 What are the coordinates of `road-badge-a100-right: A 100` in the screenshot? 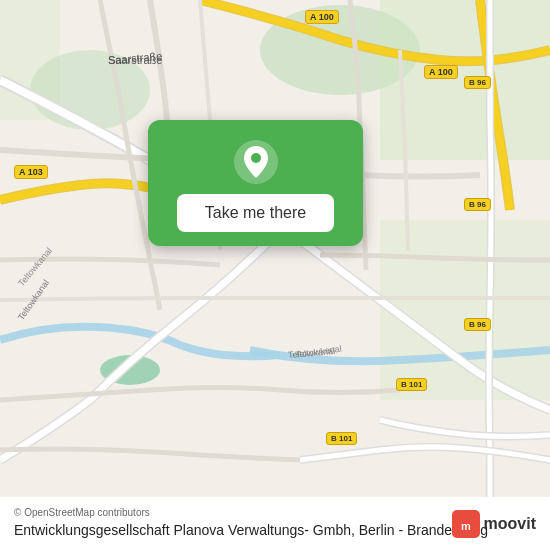 It's located at (441, 72).